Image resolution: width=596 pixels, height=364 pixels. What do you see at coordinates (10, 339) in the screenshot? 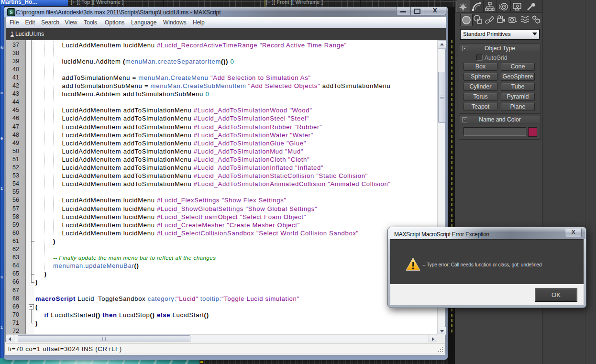
I see `arrow-left-icon` at bounding box center [10, 339].